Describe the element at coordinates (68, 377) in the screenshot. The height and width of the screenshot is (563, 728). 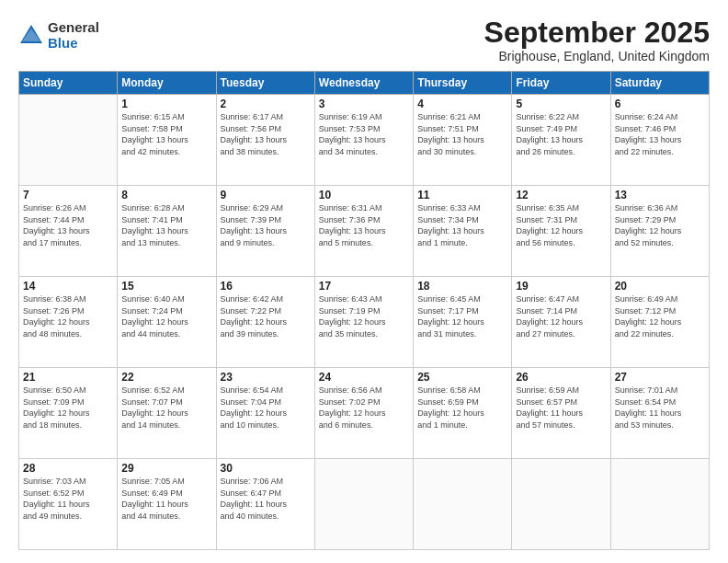
I see `day-number: 21` at that location.